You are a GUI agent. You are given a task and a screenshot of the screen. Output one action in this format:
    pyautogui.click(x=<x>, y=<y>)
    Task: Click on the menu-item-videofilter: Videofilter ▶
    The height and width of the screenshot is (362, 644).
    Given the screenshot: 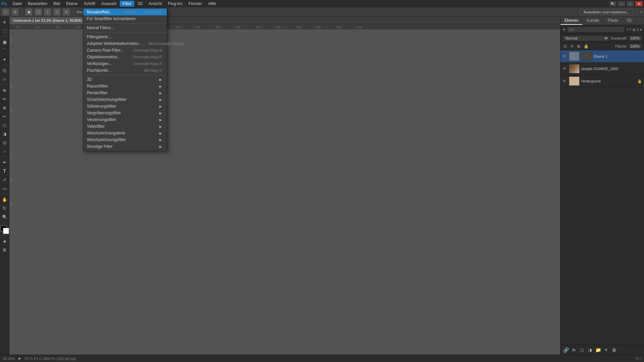 What is the action you would take?
    pyautogui.click(x=125, y=126)
    